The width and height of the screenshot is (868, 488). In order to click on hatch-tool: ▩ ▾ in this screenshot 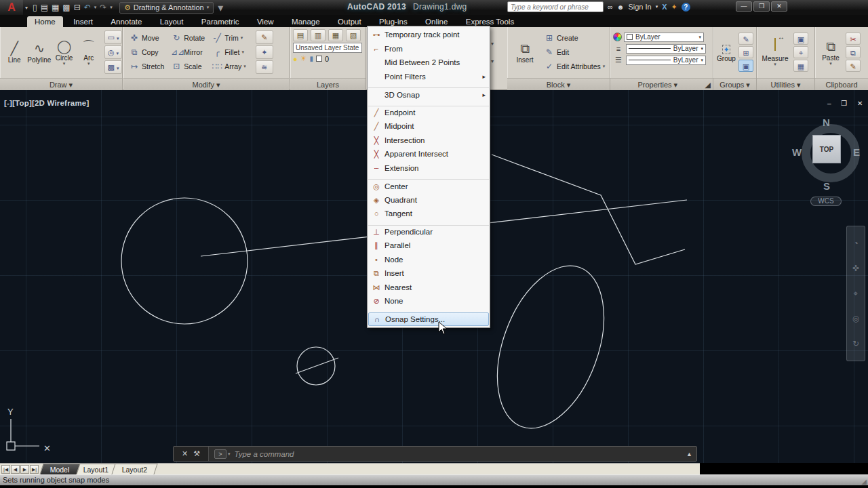, I will do `click(113, 67)`.